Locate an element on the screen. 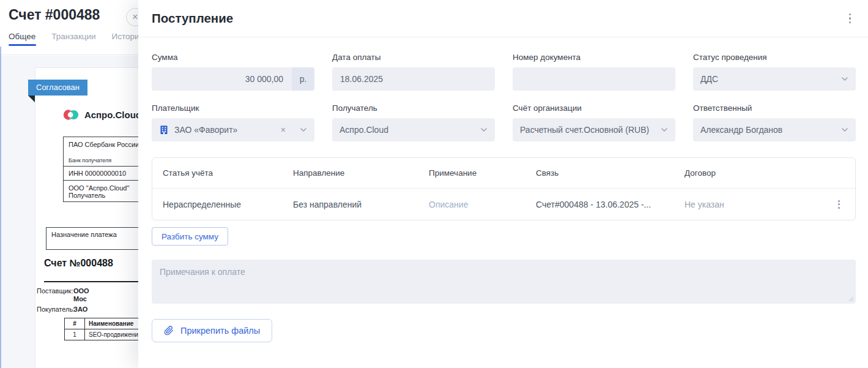 This screenshot has width=868, height=368. allocation-table: Статья учёта Направление Примечание Связ… is located at coordinates (504, 189).